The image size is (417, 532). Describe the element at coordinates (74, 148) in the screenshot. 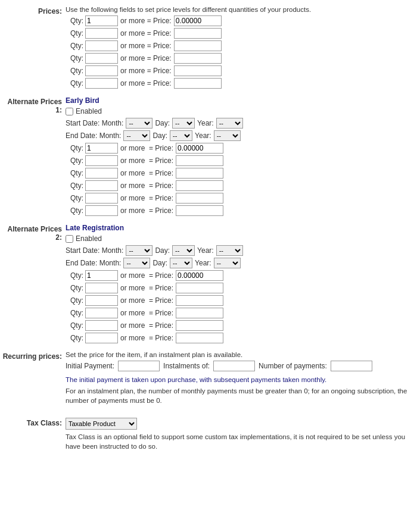

I see `alt1-qty-label-1: Qty:` at that location.